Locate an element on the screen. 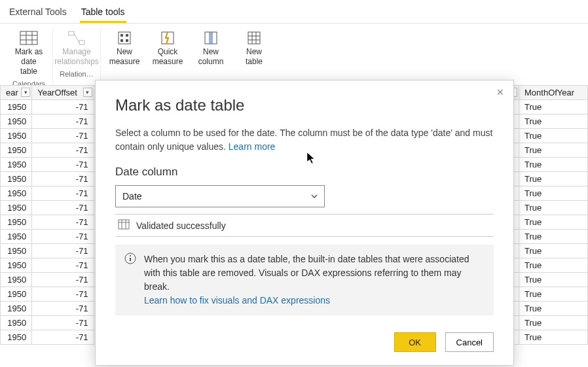 The image size is (588, 367). new-table-button: New table is located at coordinates (254, 48).